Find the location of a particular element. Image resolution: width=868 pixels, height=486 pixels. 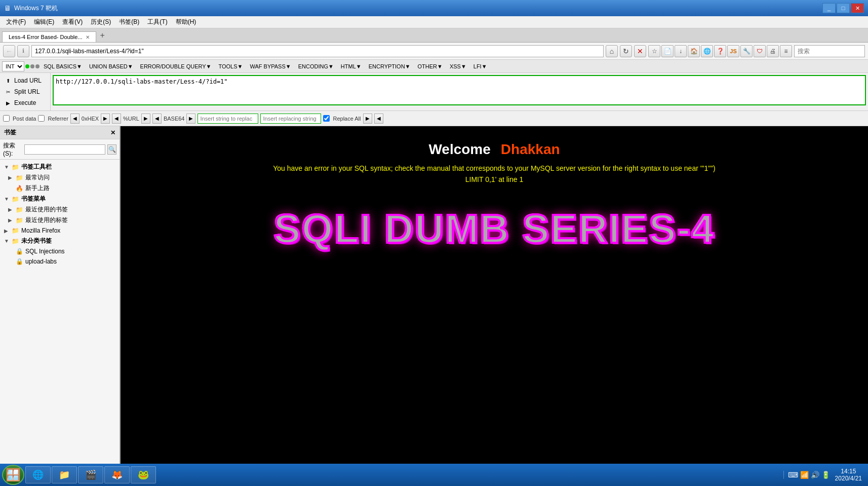

split-url-button: ✂ Split URL is located at coordinates (25, 92).